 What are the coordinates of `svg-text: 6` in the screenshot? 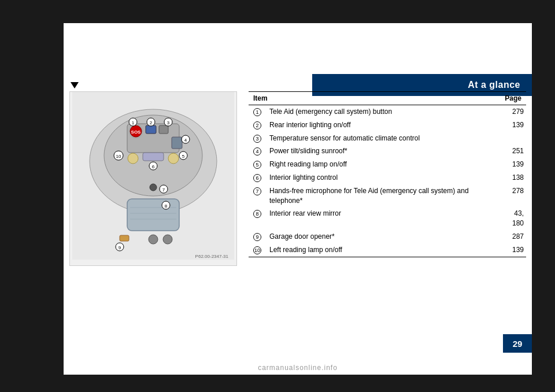 It's located at (154, 167).